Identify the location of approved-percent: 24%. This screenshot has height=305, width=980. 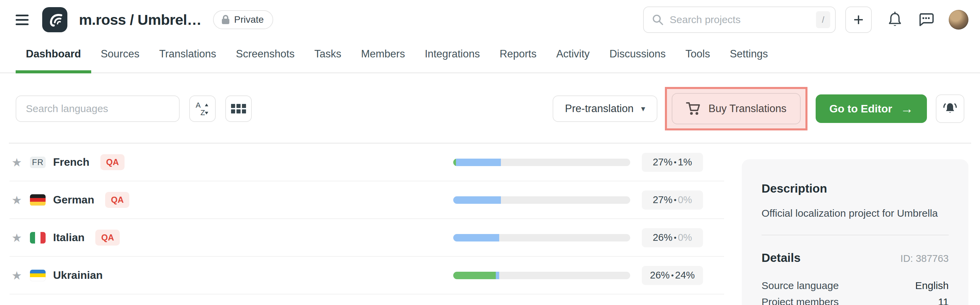
(685, 275).